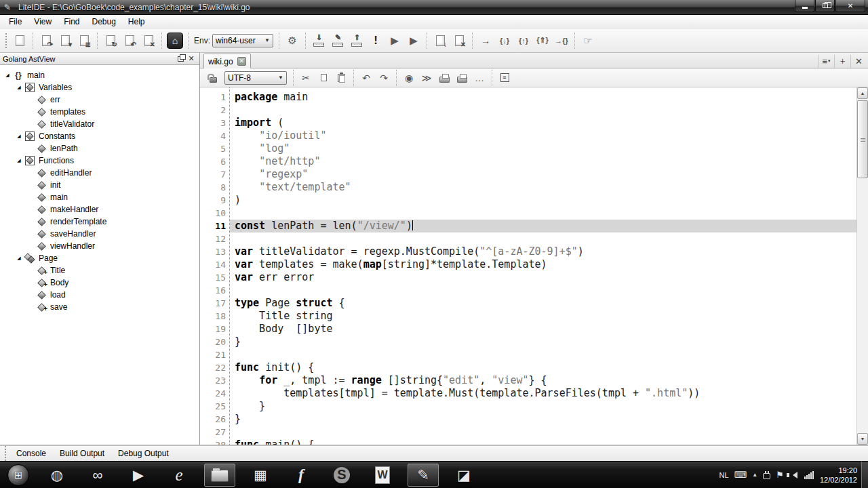  What do you see at coordinates (561, 41) in the screenshot?
I see `unfold-all-icon: →{}` at bounding box center [561, 41].